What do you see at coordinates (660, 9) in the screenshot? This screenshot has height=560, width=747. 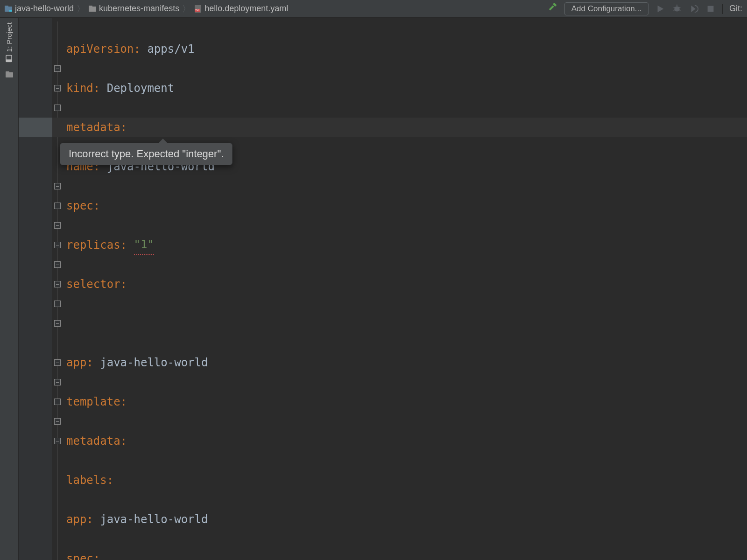 I see `run-icon` at bounding box center [660, 9].